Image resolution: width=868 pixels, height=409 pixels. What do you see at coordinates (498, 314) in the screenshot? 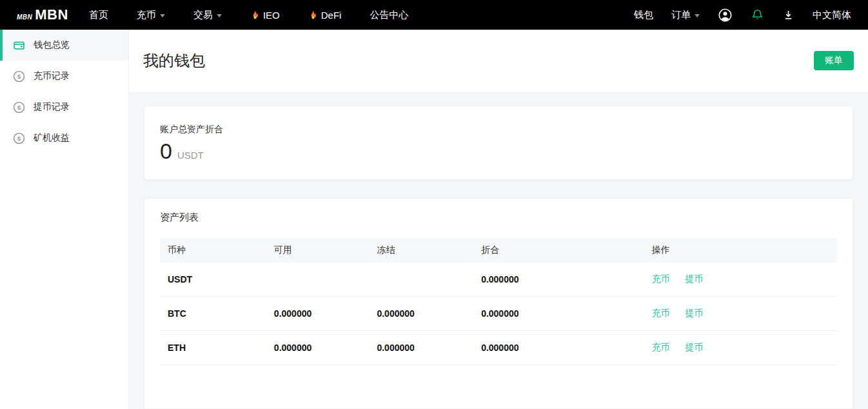
I see `table-row: BTC 0.000000 0.000000 0.000000 充币 提币` at bounding box center [498, 314].